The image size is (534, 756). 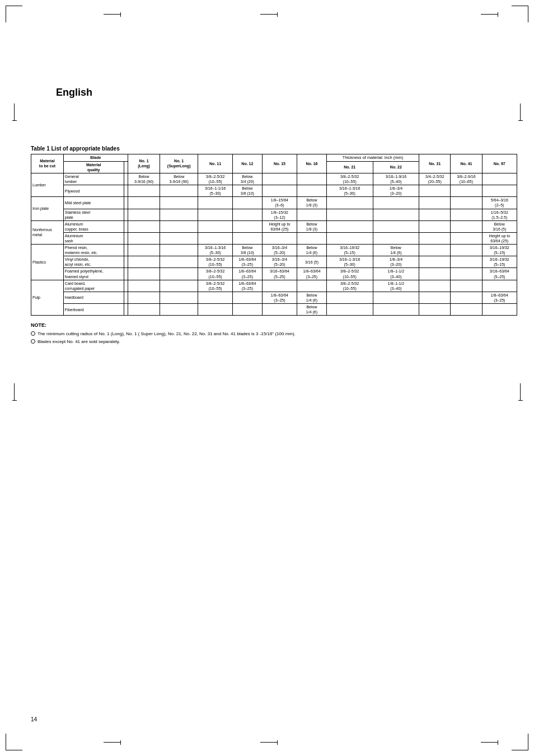 I want to click on cell-material: Pulp, so click(x=48, y=298).